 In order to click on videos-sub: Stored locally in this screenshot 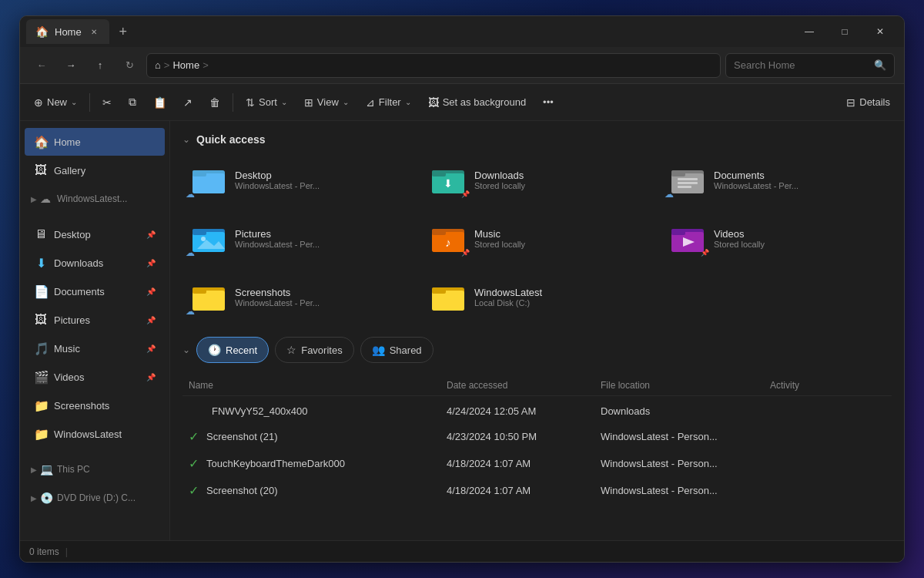, I will do `click(799, 244)`.